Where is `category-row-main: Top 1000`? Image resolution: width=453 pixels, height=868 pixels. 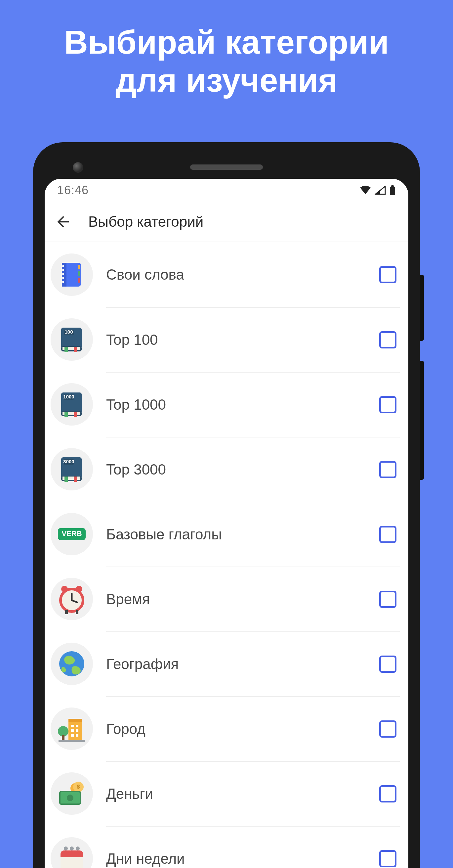
category-row-main: Top 1000 is located at coordinates (253, 404).